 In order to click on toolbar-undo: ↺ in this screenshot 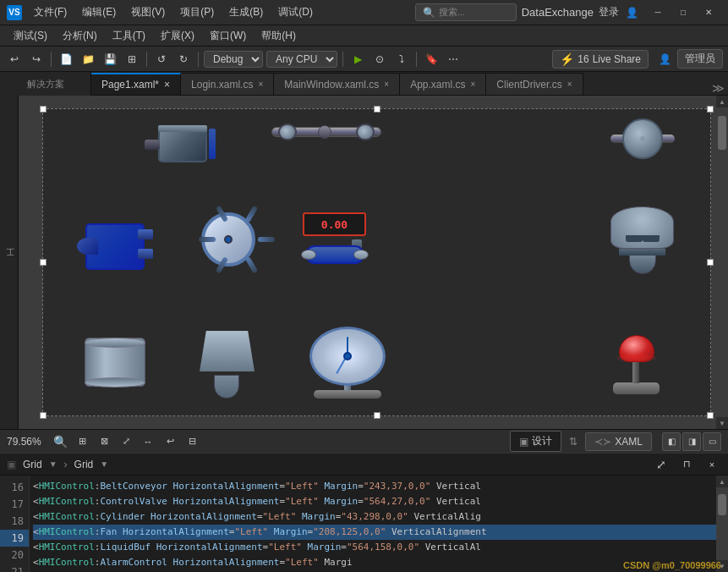, I will do `click(161, 59)`.